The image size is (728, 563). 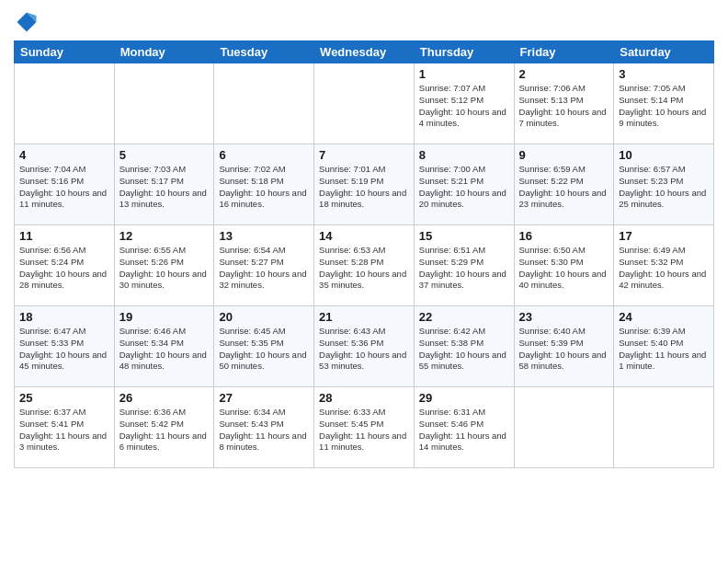 I want to click on day-number: 21, so click(x=364, y=316).